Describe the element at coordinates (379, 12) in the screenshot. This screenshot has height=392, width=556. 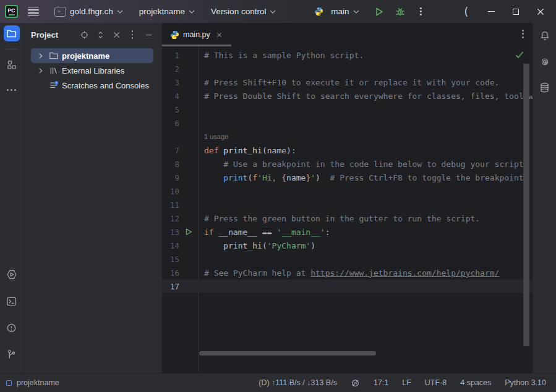
I see `run-button` at that location.